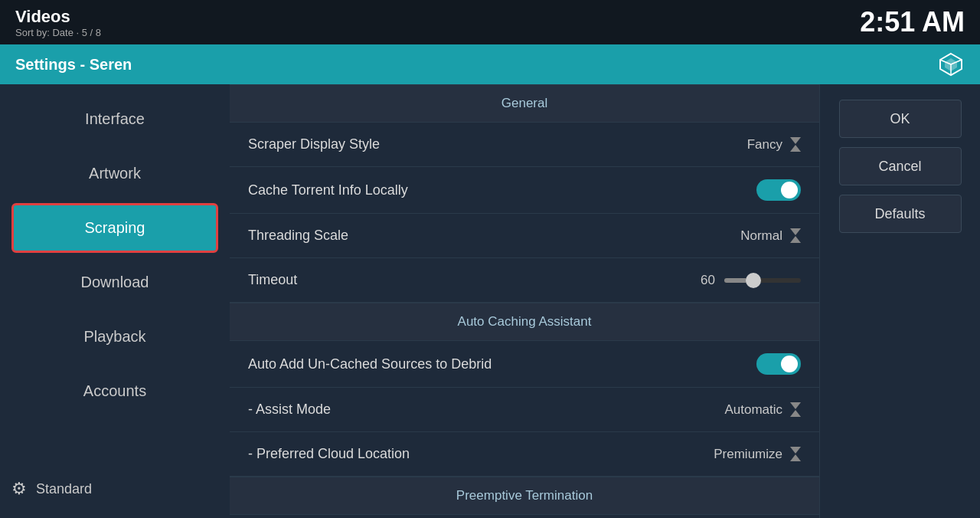  I want to click on setting-control-scraper-display: Fancy, so click(774, 145).